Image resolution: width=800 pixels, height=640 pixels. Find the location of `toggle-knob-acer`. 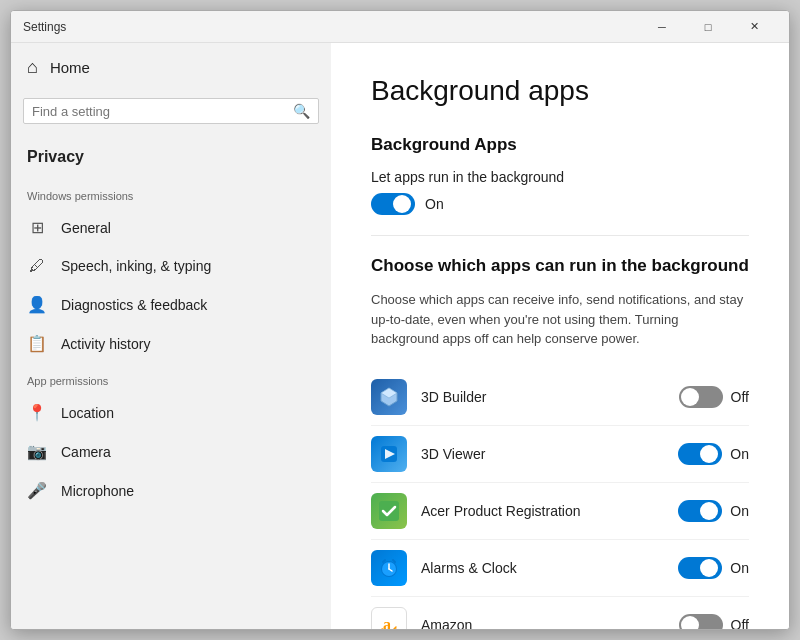

toggle-knob-acer is located at coordinates (709, 511).